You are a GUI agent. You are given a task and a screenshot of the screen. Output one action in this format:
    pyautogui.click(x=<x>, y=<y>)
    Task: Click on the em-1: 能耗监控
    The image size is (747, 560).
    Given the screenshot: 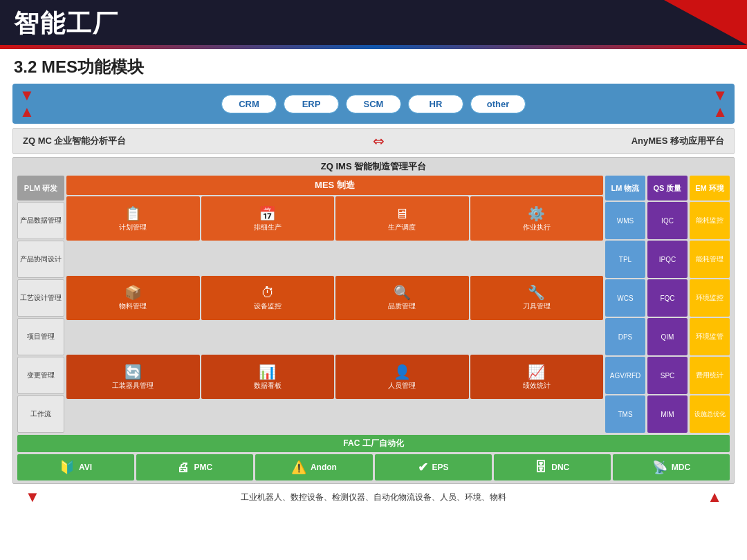 What is the action you would take?
    pyautogui.click(x=710, y=221)
    